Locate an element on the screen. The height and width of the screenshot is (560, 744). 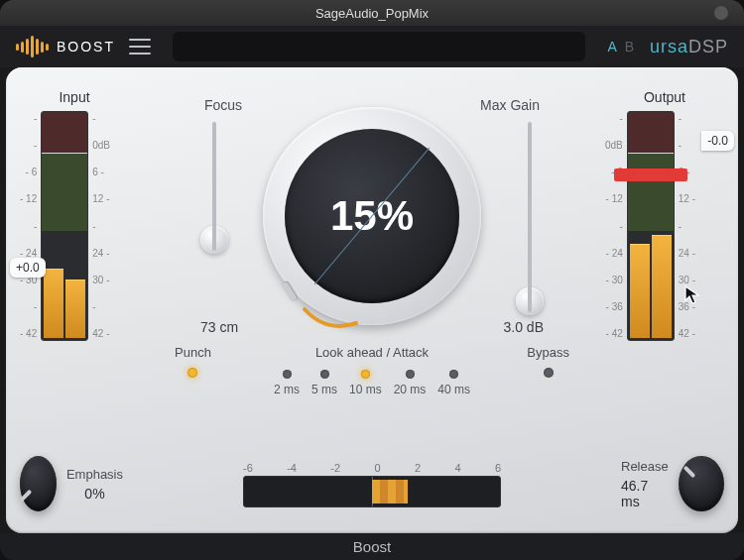
lookahead-option-0: 2 ms is located at coordinates (287, 383).